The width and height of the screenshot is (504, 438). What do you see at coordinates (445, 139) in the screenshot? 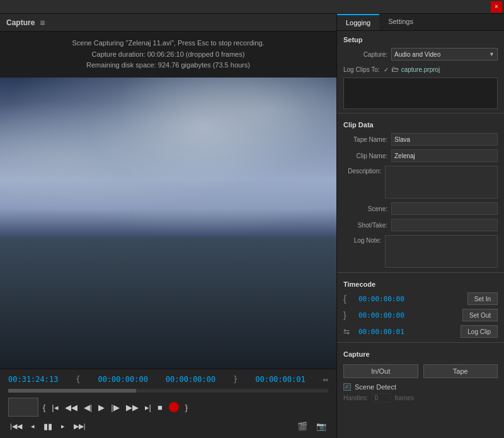
I see `tape-name-input` at bounding box center [445, 139].